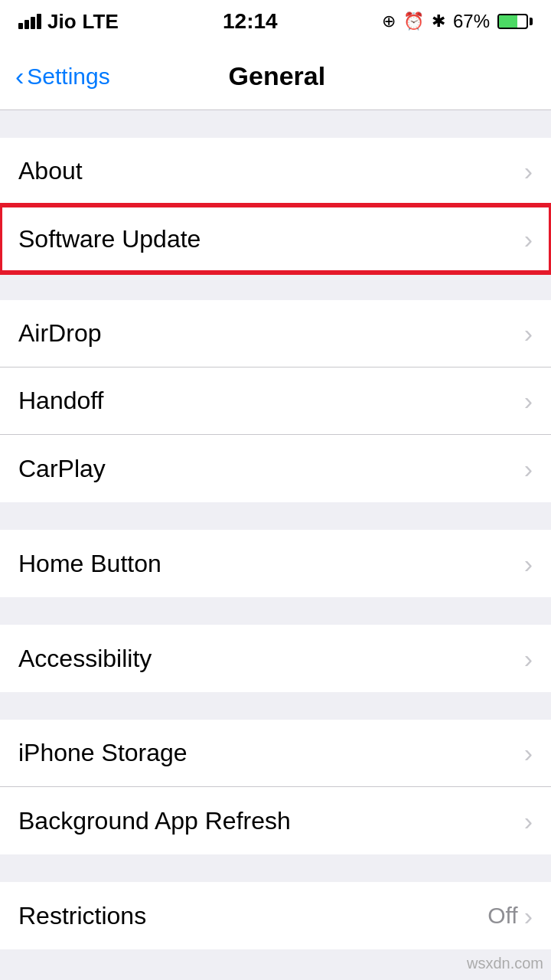 This screenshot has width=551, height=980. Describe the element at coordinates (528, 469) in the screenshot. I see `chevron-right-icon-carplay: ›` at that location.